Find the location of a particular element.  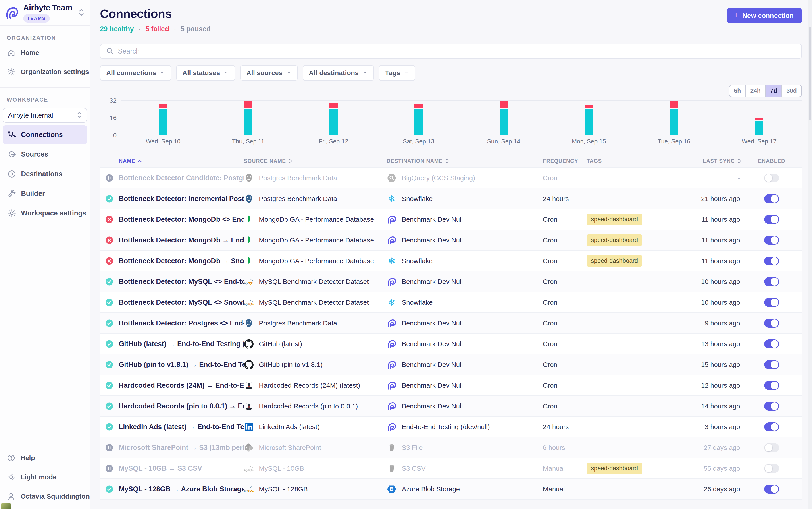

last-sync: 11 hours ago is located at coordinates (721, 219).